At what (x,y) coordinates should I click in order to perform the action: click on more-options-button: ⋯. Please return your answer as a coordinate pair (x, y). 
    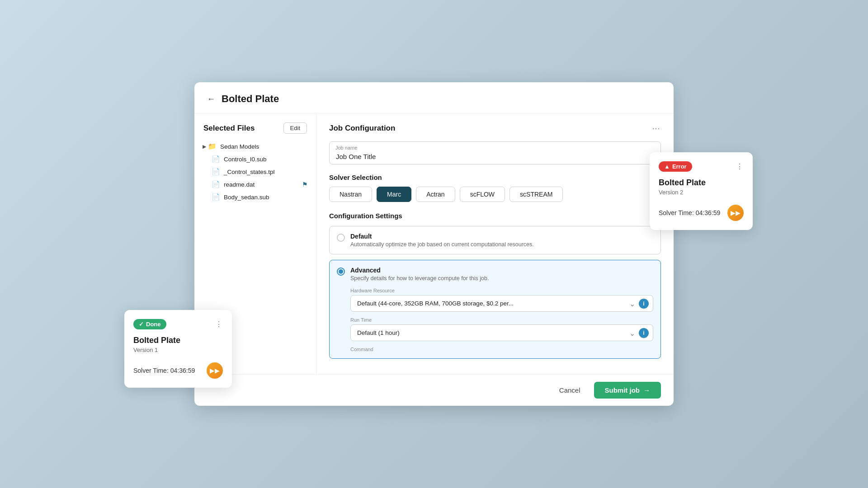
    Looking at the image, I should click on (656, 128).